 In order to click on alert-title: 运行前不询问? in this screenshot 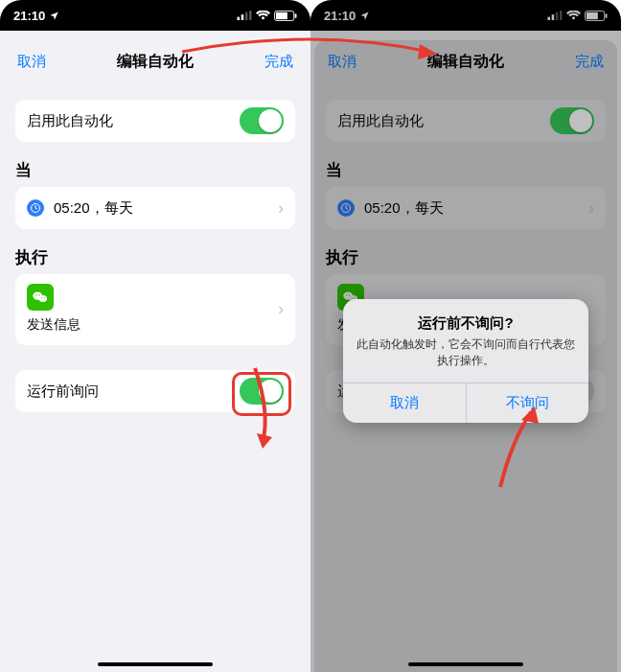, I will do `click(466, 324)`.